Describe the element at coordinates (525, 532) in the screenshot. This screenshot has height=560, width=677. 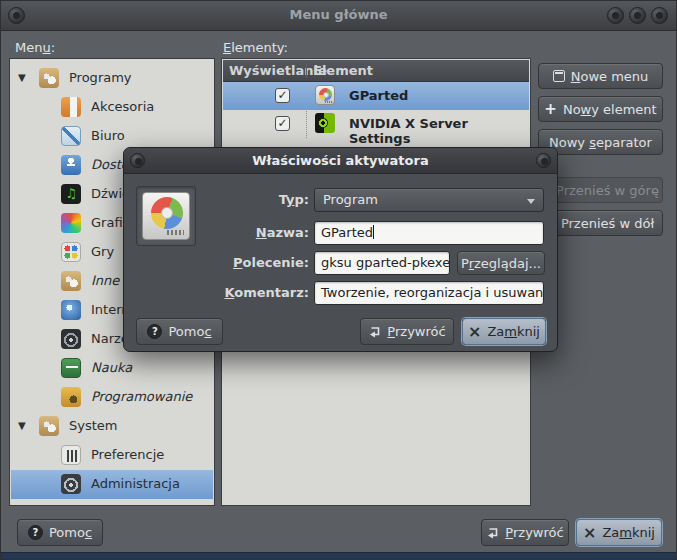
I see `revert-button: Przywróć` at that location.